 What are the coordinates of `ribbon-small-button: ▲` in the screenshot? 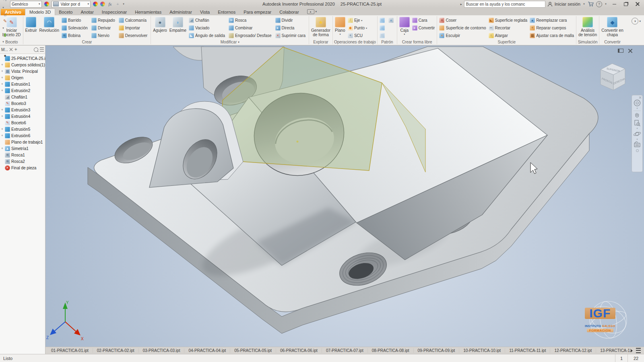 It's located at (392, 20).